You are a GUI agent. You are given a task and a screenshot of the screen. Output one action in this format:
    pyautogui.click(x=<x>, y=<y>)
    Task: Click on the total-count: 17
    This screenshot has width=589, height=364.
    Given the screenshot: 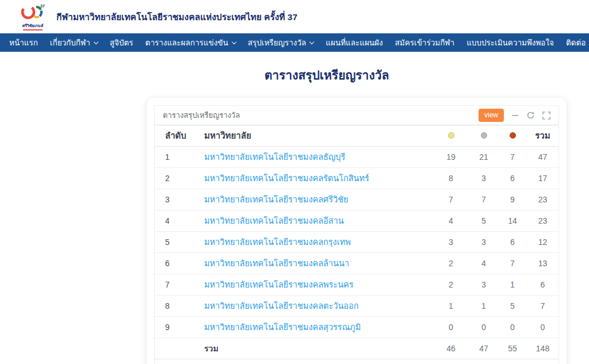 What is the action you would take?
    pyautogui.click(x=543, y=178)
    